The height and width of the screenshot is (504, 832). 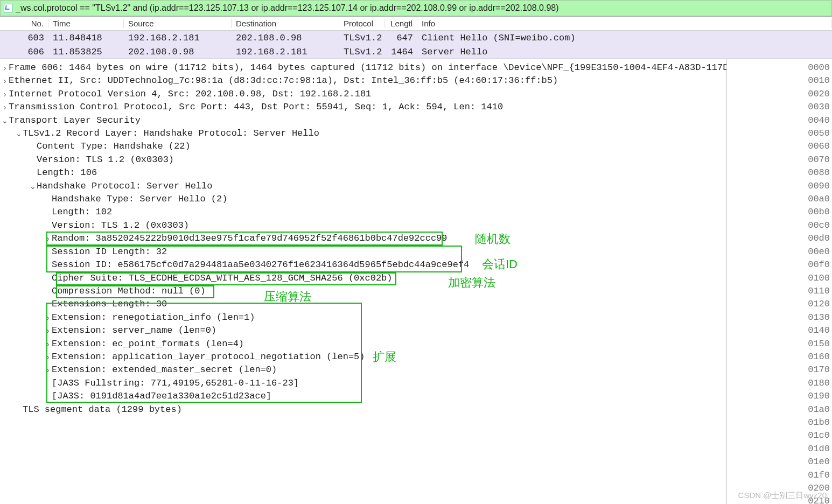 I want to click on packet-row: 606 11.853825 202.108.0.98 192.168.2.181…, so click(x=416, y=52).